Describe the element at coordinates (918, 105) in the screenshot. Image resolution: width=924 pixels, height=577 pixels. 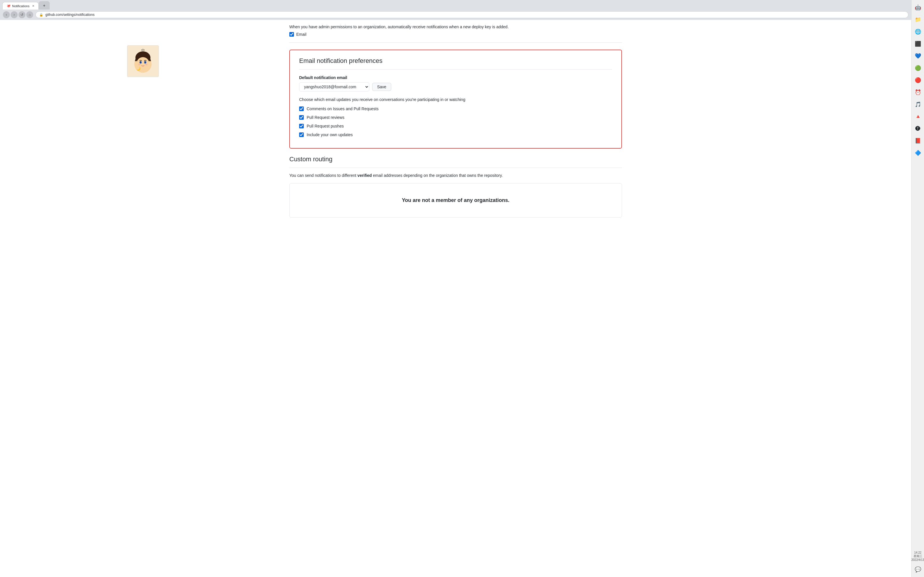
I see `sidebar-icon-music: 🎵` at that location.